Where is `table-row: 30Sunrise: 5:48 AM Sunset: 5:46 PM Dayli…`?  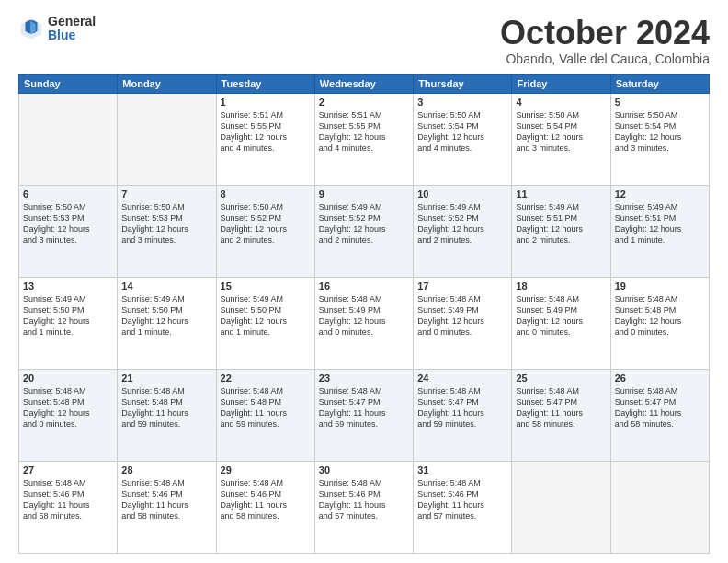
table-row: 30Sunrise: 5:48 AM Sunset: 5:46 PM Dayli… is located at coordinates (364, 507).